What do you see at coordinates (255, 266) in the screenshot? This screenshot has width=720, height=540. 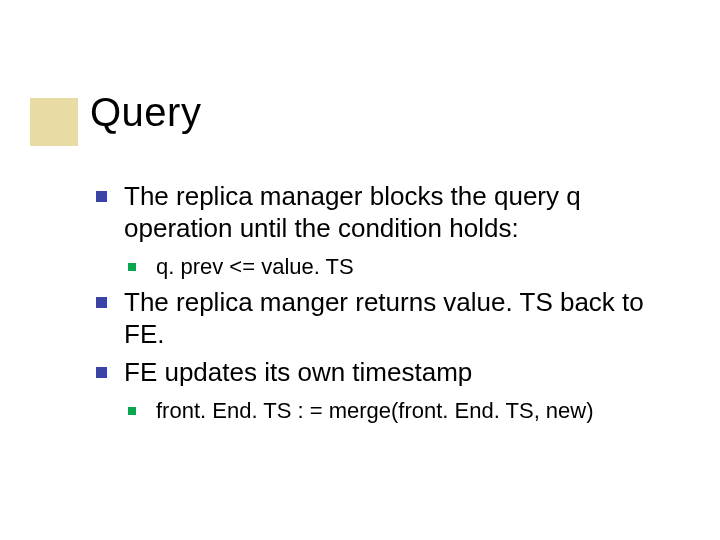 I see `bullet-text: q. prev <= value. TS` at bounding box center [255, 266].